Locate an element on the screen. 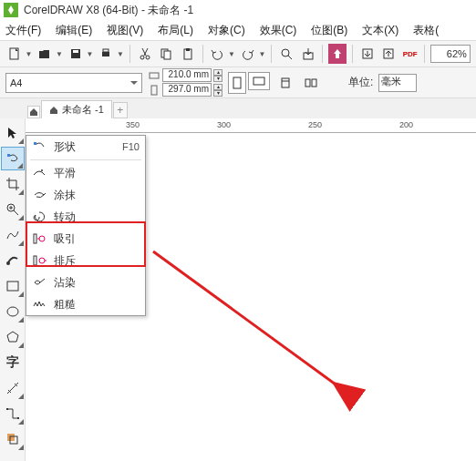 The image size is (476, 461). page-preset-select: A4 is located at coordinates (74, 83).